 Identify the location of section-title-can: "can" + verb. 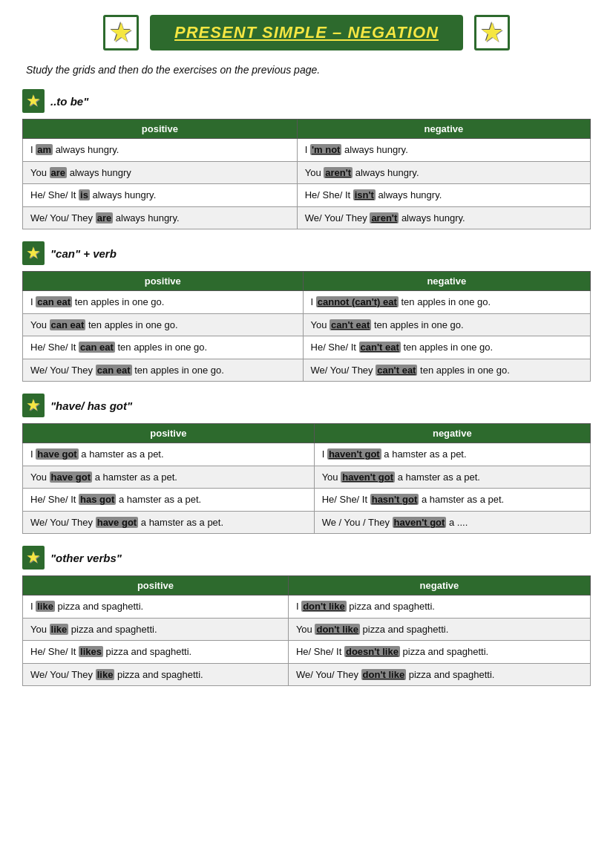
(83, 254).